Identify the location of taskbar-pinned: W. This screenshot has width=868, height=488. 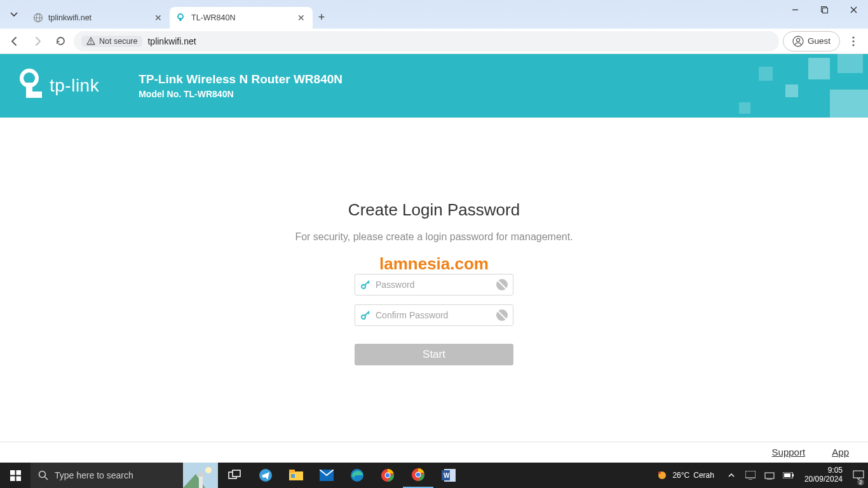
(342, 475).